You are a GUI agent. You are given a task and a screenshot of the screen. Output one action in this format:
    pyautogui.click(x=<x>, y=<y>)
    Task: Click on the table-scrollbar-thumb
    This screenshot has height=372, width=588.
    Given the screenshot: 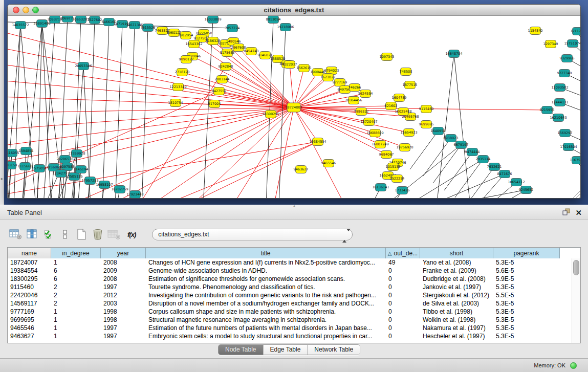 What is the action you would take?
    pyautogui.click(x=576, y=268)
    